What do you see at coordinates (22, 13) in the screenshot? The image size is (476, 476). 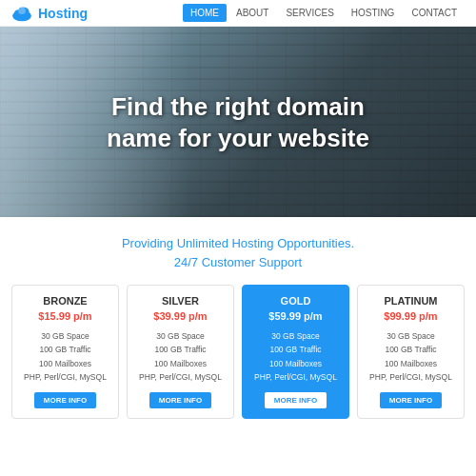 I see `cloud-icon` at bounding box center [22, 13].